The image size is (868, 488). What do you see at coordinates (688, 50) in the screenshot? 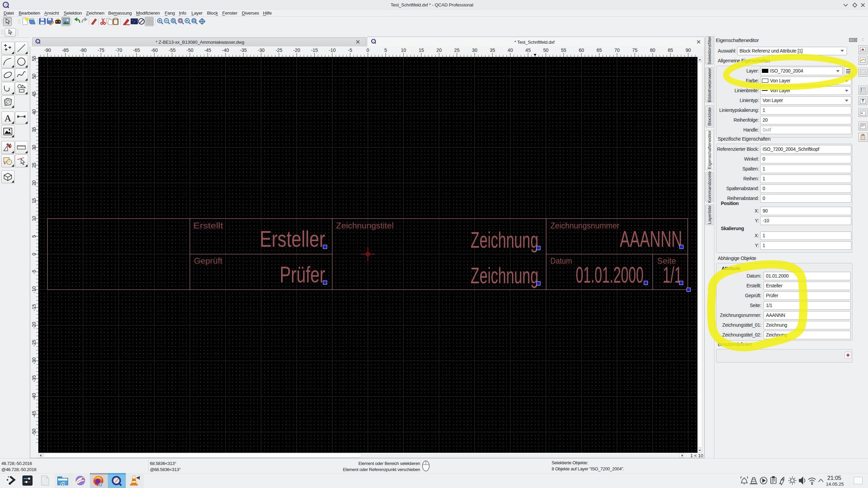
I see `svg-text: 90` at bounding box center [688, 50].